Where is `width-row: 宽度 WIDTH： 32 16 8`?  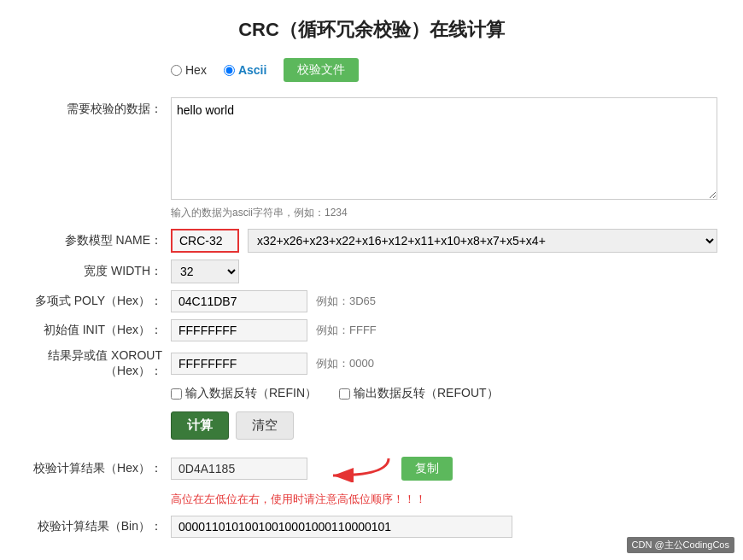 width-row: 宽度 WIDTH： 32 16 8 is located at coordinates (372, 271).